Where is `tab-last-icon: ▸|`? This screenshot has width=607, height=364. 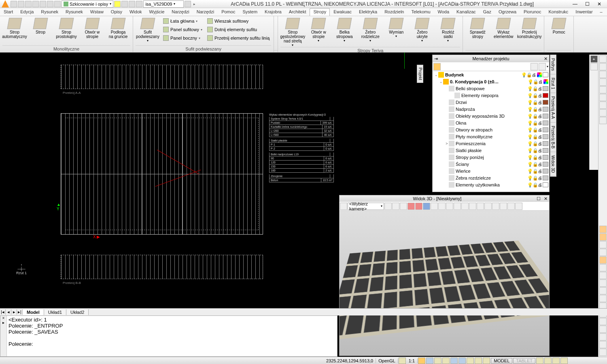 tab-last-icon: ▸| is located at coordinates (20, 312).